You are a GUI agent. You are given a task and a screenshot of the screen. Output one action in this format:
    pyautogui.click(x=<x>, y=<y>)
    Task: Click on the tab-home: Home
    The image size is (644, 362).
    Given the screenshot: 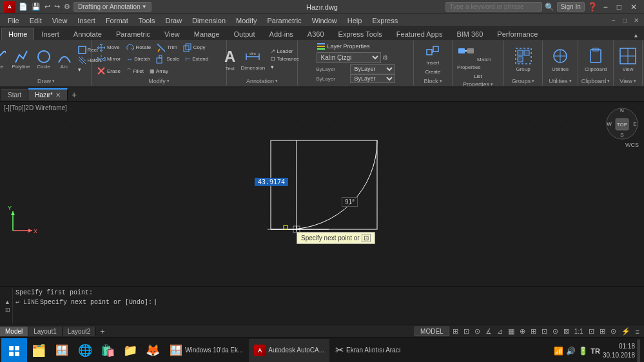 What is the action you would take?
    pyautogui.click(x=18, y=33)
    